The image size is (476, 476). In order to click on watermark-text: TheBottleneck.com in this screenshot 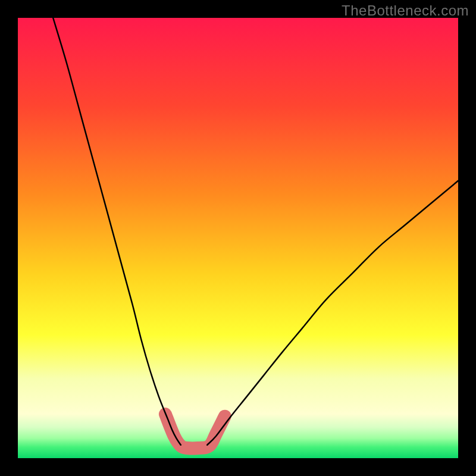, I will do `click(405, 11)`.